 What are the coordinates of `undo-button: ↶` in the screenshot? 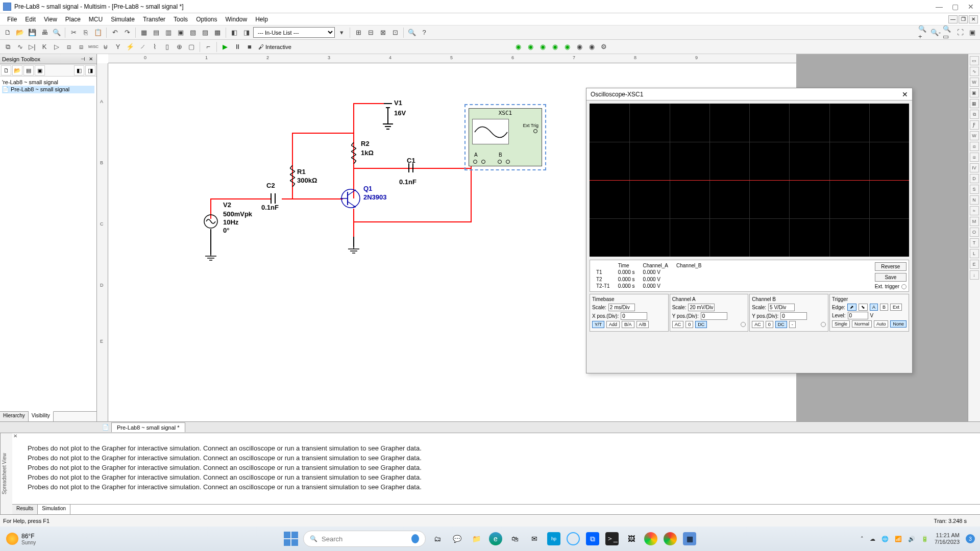 It's located at (115, 33).